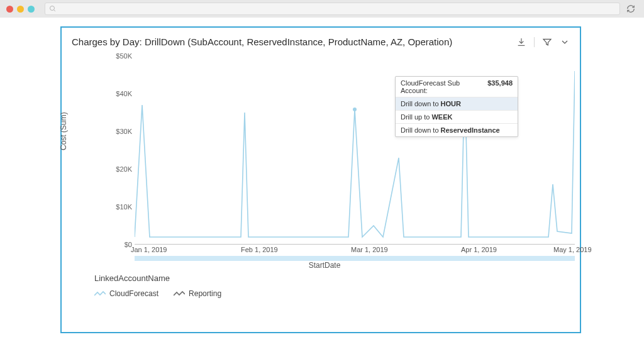 Image resolution: width=644 pixels, height=337 pixels. I want to click on drill-option-reservedinstance: Drill down to ReservedInstance, so click(457, 130).